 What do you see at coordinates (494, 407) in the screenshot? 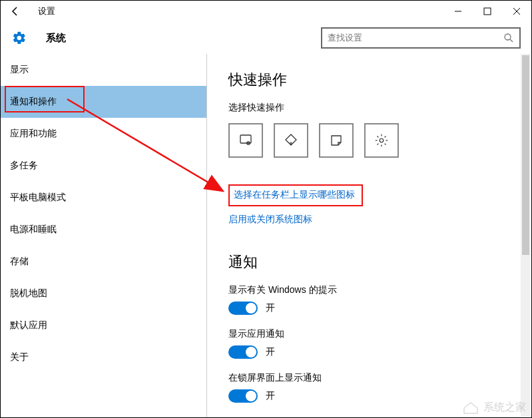
I see `watermark: 系统之家` at bounding box center [494, 407].